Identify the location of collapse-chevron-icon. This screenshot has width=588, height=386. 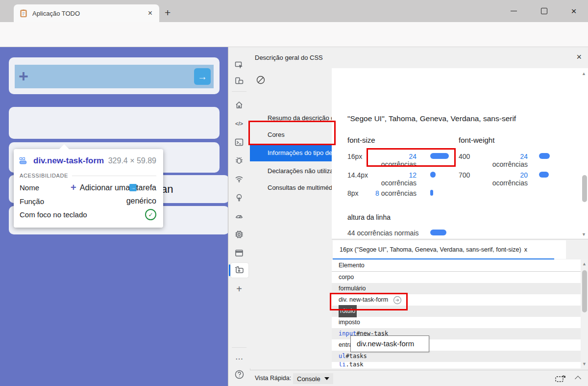
(578, 379).